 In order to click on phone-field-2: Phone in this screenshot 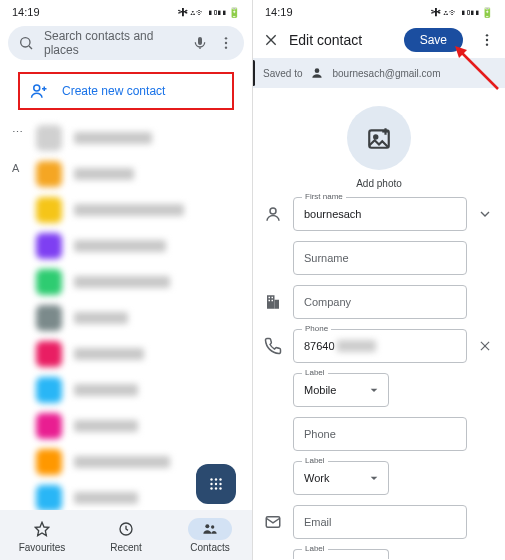, I will do `click(380, 434)`.